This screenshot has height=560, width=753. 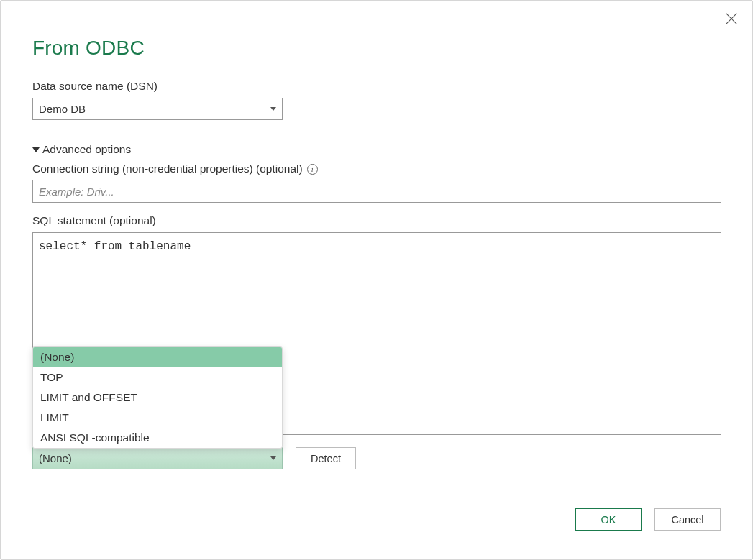 I want to click on clause-option-limit: LIMIT, so click(x=158, y=418).